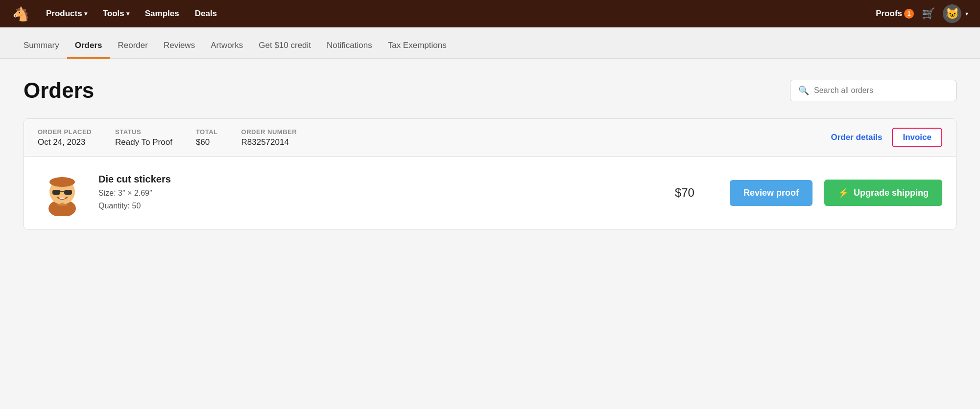  I want to click on total-field: TOTAL $60, so click(207, 138).